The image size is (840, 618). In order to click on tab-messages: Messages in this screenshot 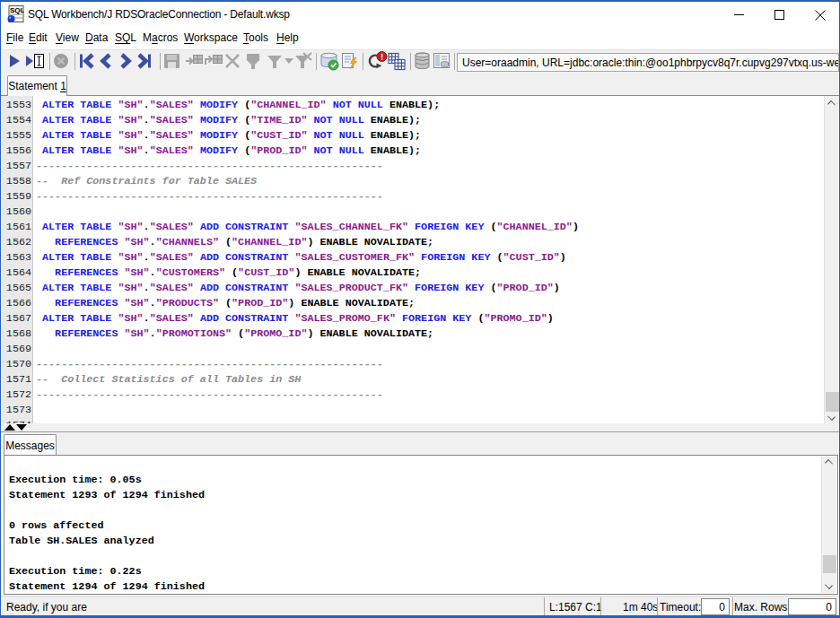, I will do `click(31, 445)`.